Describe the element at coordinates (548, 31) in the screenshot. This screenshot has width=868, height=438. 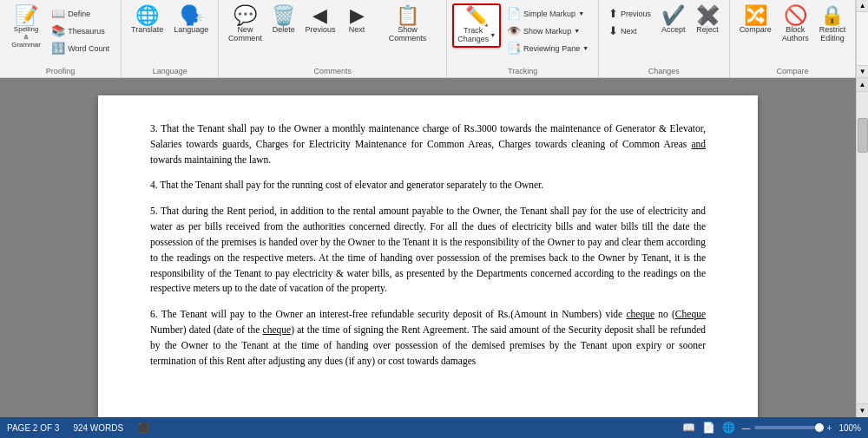
I see `show-markup-button: 👁️ Show Markup ▼` at that location.